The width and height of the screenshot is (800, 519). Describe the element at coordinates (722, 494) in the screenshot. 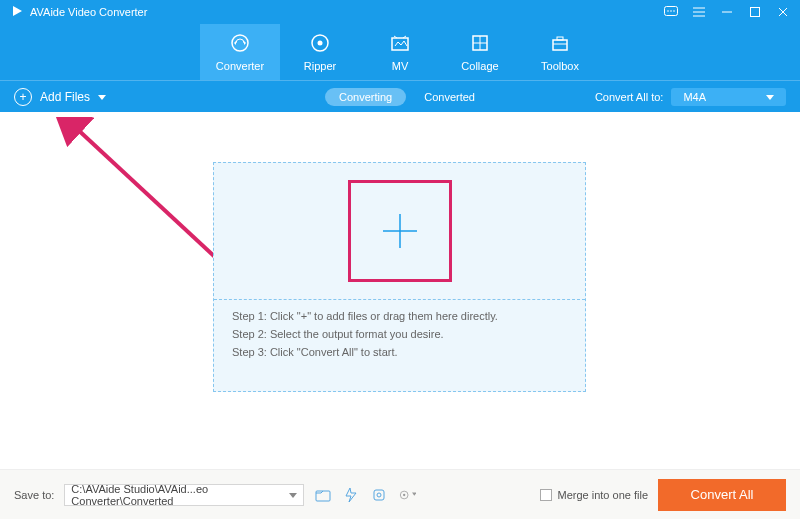

I see `convert-all-label: Convert All` at that location.